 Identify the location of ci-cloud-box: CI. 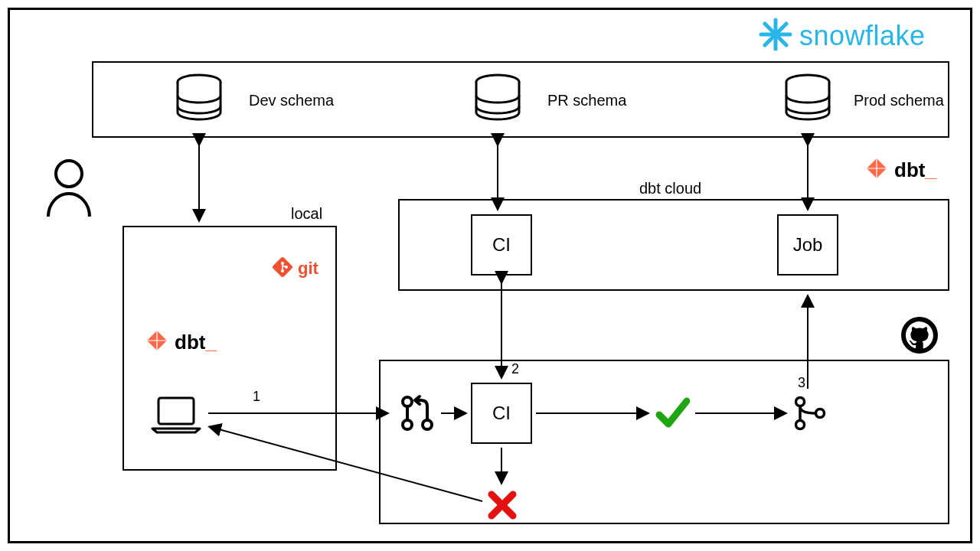
(501, 245).